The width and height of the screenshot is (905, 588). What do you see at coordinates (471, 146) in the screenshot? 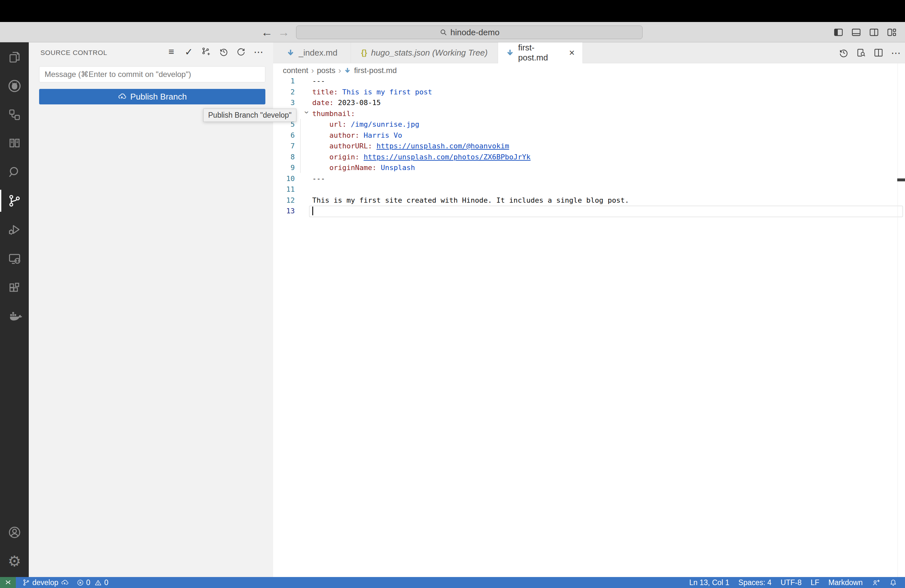
I see `code-line: authorURL: https://unsplash.com/@hoanvok…` at bounding box center [471, 146].